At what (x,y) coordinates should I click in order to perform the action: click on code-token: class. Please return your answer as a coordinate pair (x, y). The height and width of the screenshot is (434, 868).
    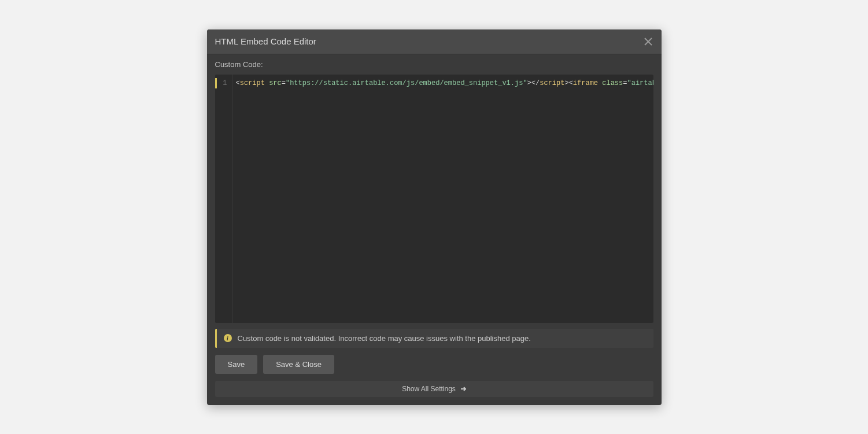
    Looking at the image, I should click on (612, 83).